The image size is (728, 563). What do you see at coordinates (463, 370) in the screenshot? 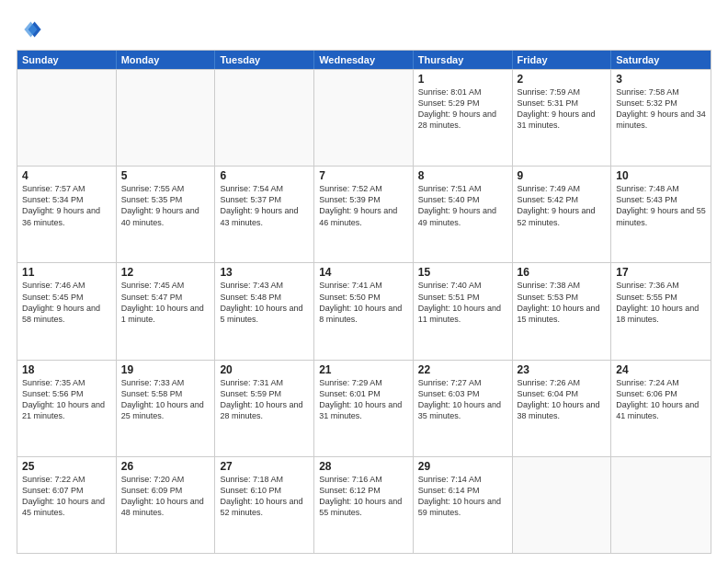
I see `day-number: 22` at bounding box center [463, 370].